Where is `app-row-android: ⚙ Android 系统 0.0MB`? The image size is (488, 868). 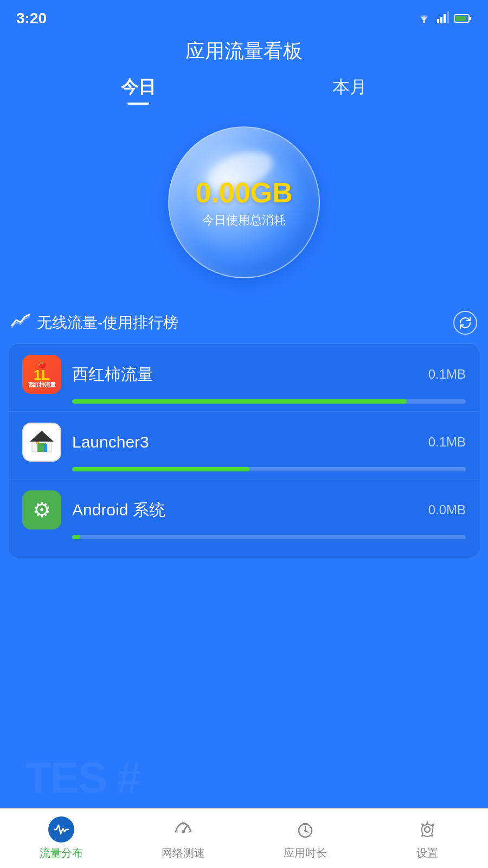
app-row-android: ⚙ Android 系统 0.0MB is located at coordinates (244, 513).